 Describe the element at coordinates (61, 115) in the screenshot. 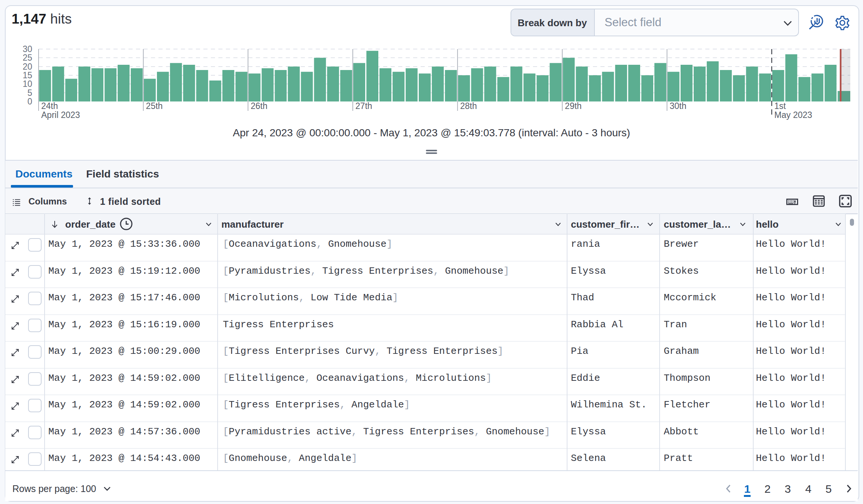

I see `svg-text: April 2023` at that location.